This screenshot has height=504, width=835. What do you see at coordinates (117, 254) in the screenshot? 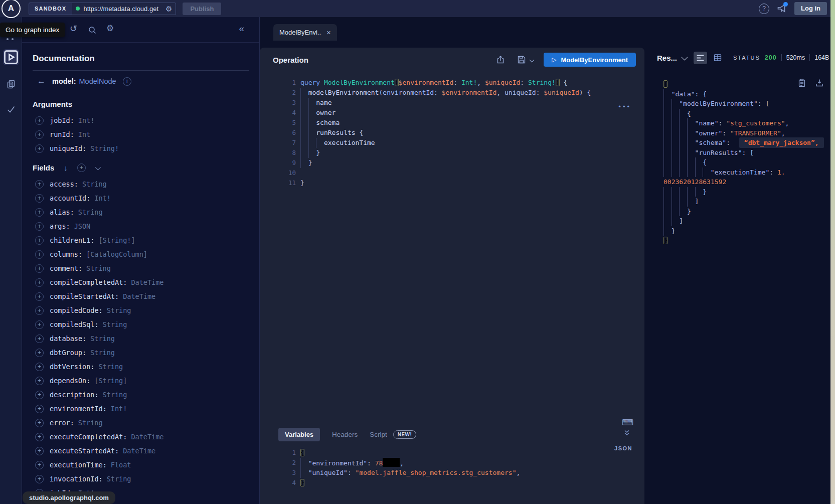
I see `field-type: [CatalogColumn]` at bounding box center [117, 254].